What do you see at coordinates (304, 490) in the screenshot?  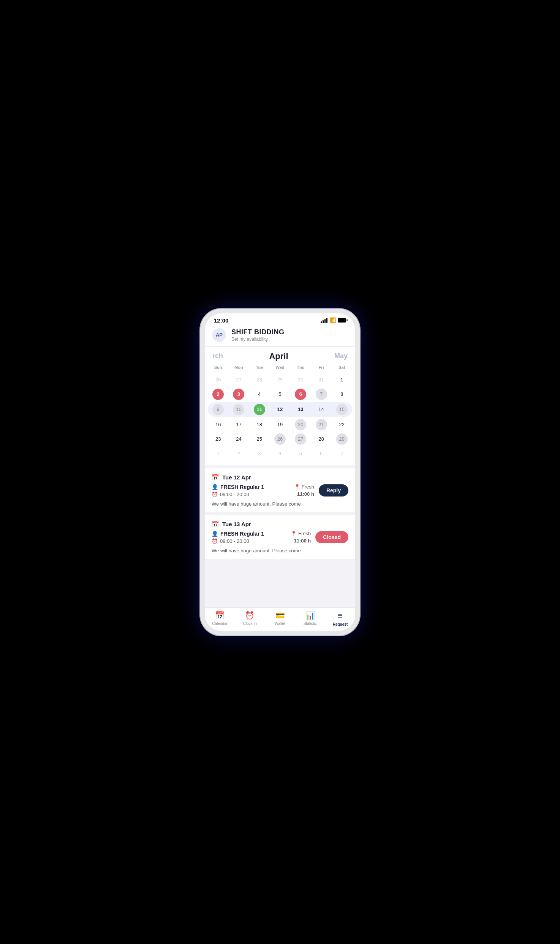 I see `shift-right-1: 📍 Fresh 11:00 h` at bounding box center [304, 490].